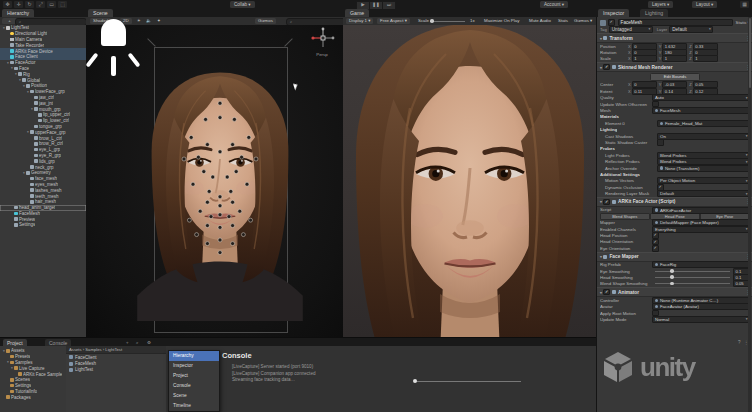 The height and width of the screenshot is (412, 752). What do you see at coordinates (660, 4) in the screenshot?
I see `layers-dropdown: Layers ▾` at bounding box center [660, 4].